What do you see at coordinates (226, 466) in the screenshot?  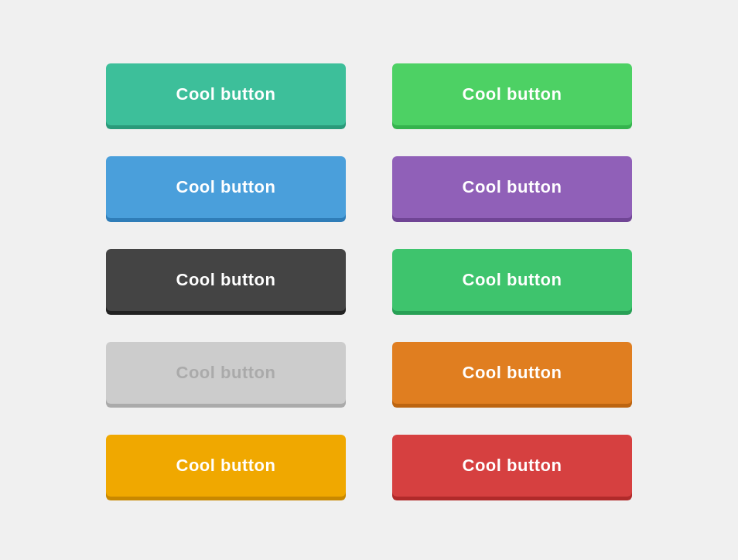 I see `yellow-button: Cool button` at bounding box center [226, 466].